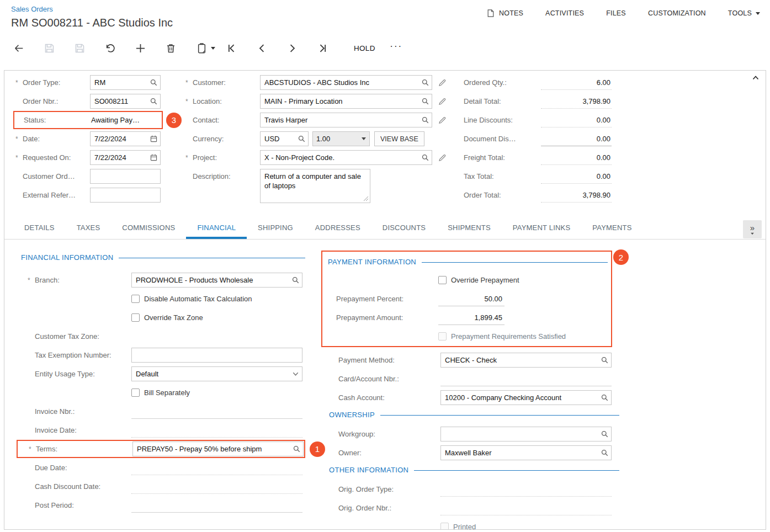  I want to click on more-actions-button: ···, so click(396, 48).